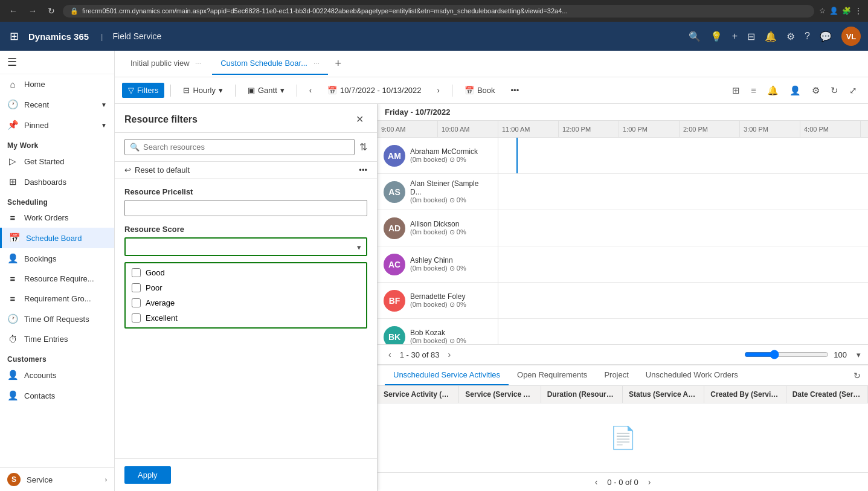  Describe the element at coordinates (480, 91) in the screenshot. I see `book-button: 📅 Book` at that location.